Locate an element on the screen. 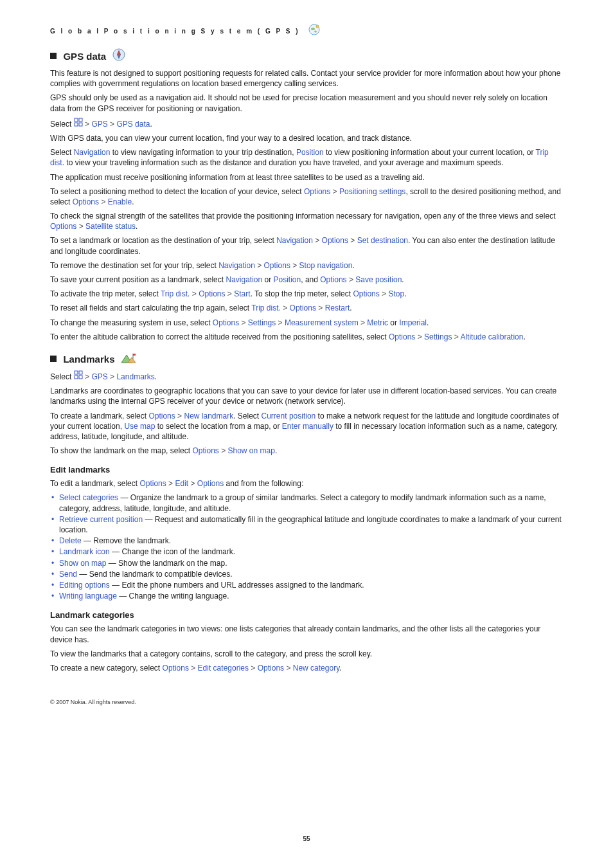 This screenshot has height=868, width=613. body-text: Landmarks are coordinates to geographic … is located at coordinates (306, 396).